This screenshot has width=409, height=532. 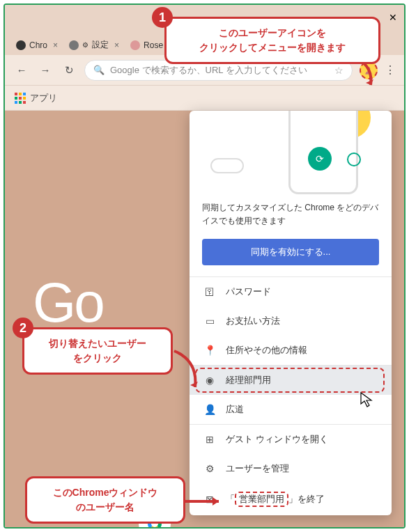 What do you see at coordinates (291, 292) in the screenshot?
I see `menu-passwords: ⚿パスワード` at bounding box center [291, 292].